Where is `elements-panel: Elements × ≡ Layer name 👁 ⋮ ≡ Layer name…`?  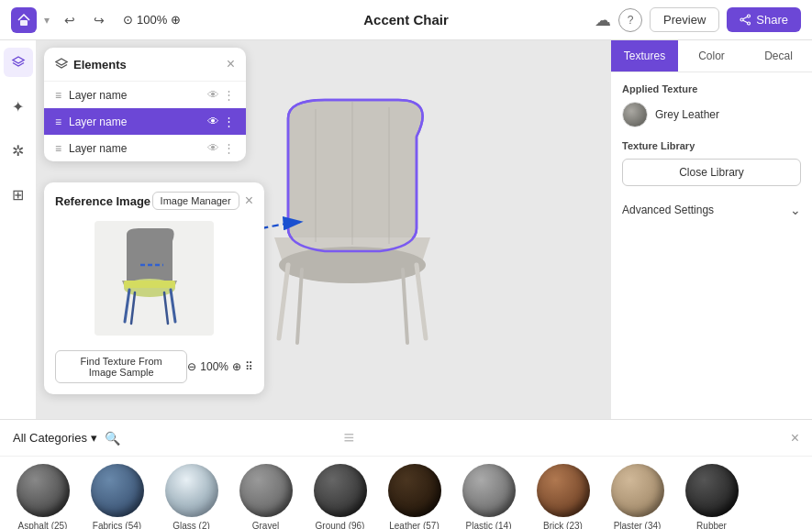 elements-panel: Elements × ≡ Layer name 👁 ⋮ ≡ Layer name… is located at coordinates (145, 105).